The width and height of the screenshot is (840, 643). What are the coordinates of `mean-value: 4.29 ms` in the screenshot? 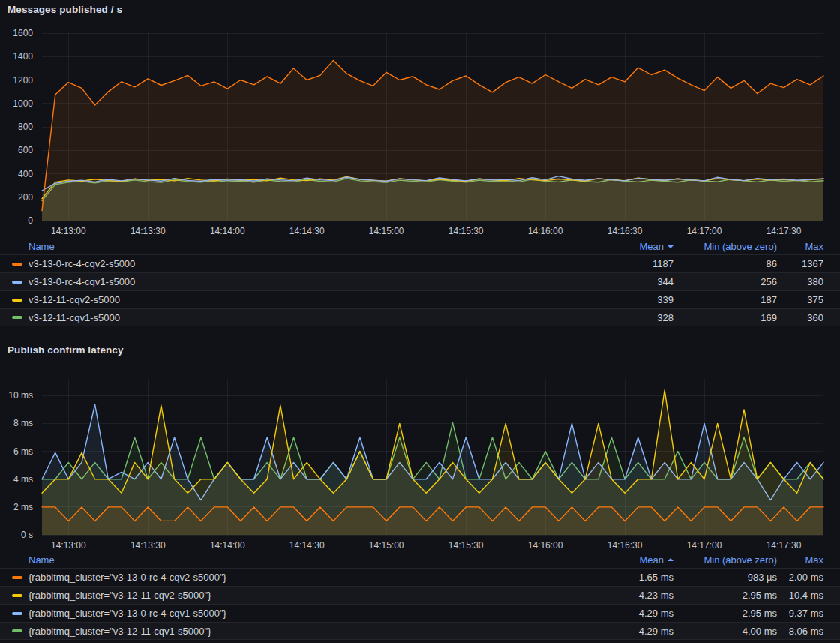 It's located at (628, 632).